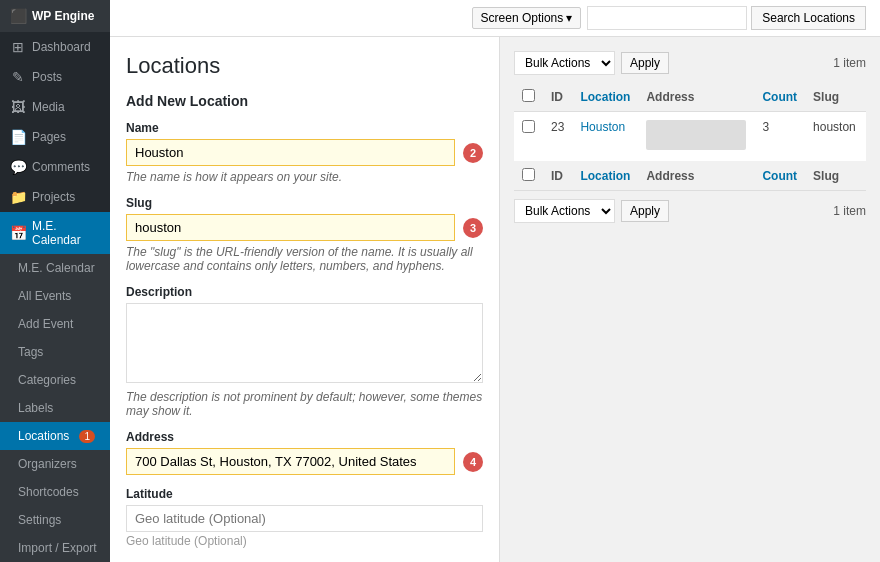 The image size is (880, 562). What do you see at coordinates (528, 98) in the screenshot?
I see `checkbox-header` at bounding box center [528, 98].